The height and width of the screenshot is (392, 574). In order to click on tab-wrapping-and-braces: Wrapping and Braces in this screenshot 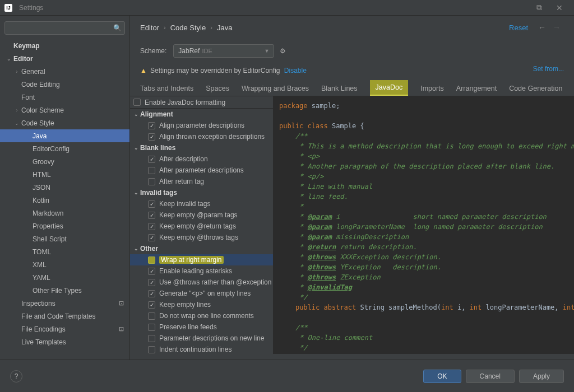, I will do `click(275, 90)`.